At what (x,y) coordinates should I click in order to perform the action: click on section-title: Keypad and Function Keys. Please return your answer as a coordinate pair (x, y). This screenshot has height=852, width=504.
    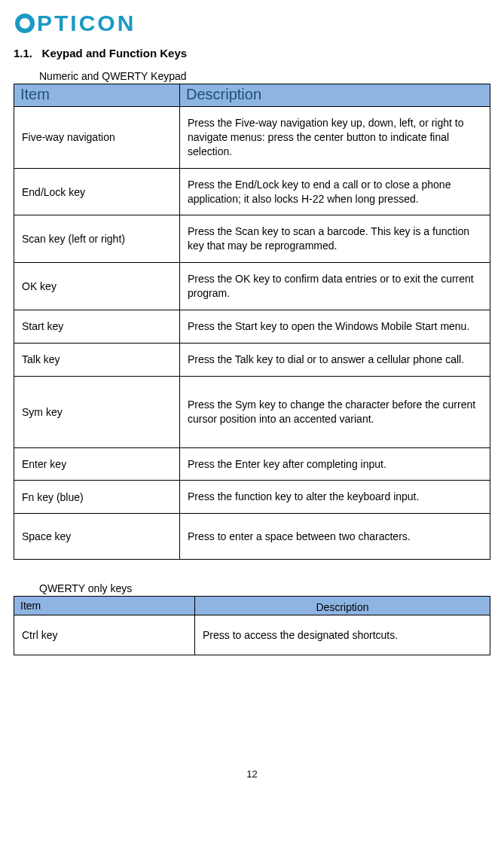
    Looking at the image, I should click on (115, 53).